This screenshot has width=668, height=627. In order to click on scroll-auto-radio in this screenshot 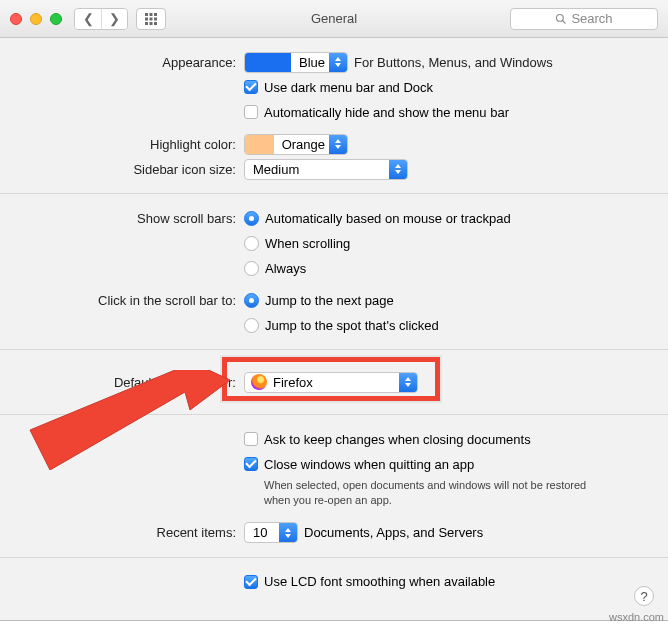, I will do `click(252, 218)`.